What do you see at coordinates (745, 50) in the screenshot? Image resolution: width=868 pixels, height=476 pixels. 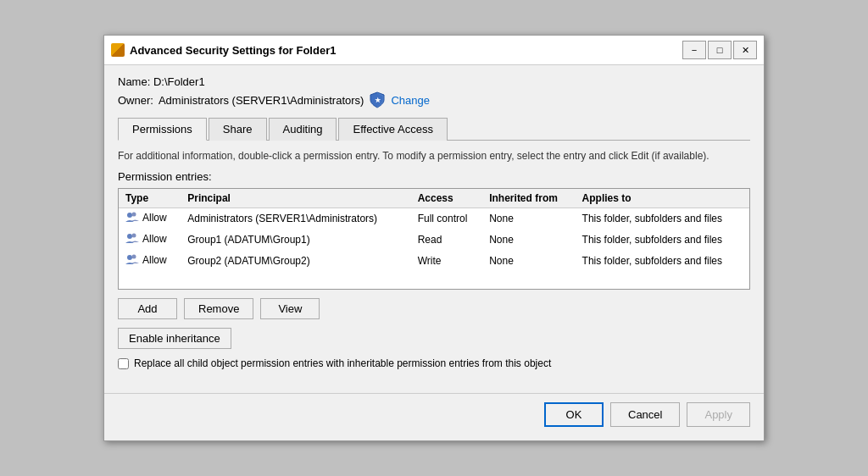 I see `close-button: ✕` at bounding box center [745, 50].